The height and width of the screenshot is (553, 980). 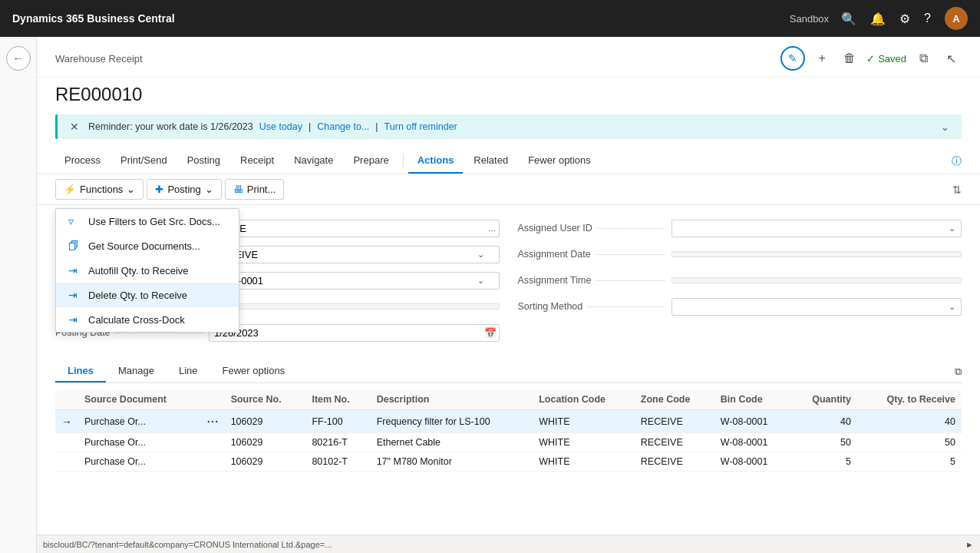 I want to click on dropdown-item-use-filters: ▿ Use Filters to Get Src. Docs..., so click(x=147, y=221).